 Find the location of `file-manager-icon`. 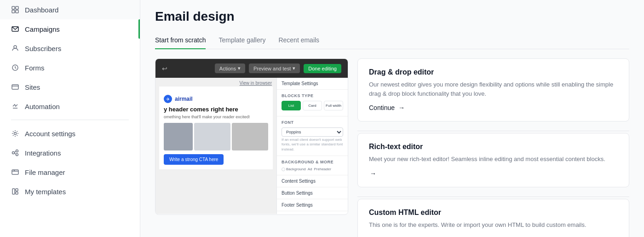

file-manager-icon is located at coordinates (15, 172).